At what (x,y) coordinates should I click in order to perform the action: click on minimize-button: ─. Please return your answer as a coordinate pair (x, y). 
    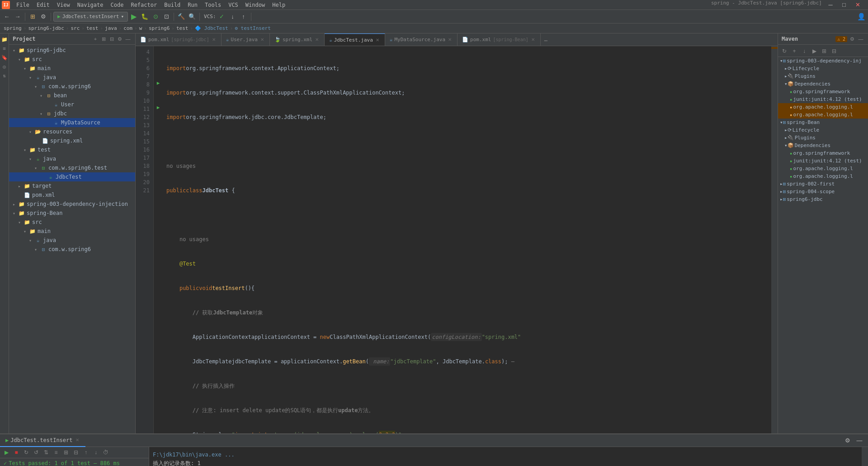
    Looking at the image, I should click on (830, 5).